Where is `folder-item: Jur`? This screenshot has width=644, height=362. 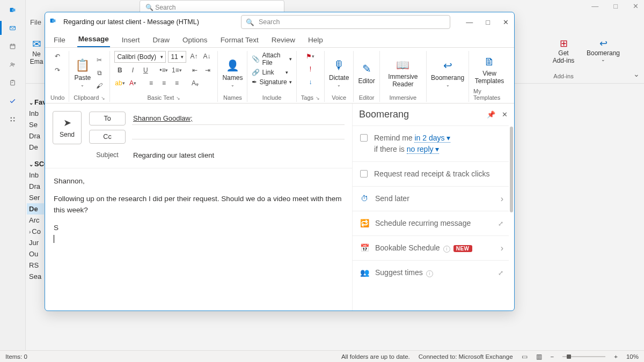
folder-item: Jur is located at coordinates (35, 242).